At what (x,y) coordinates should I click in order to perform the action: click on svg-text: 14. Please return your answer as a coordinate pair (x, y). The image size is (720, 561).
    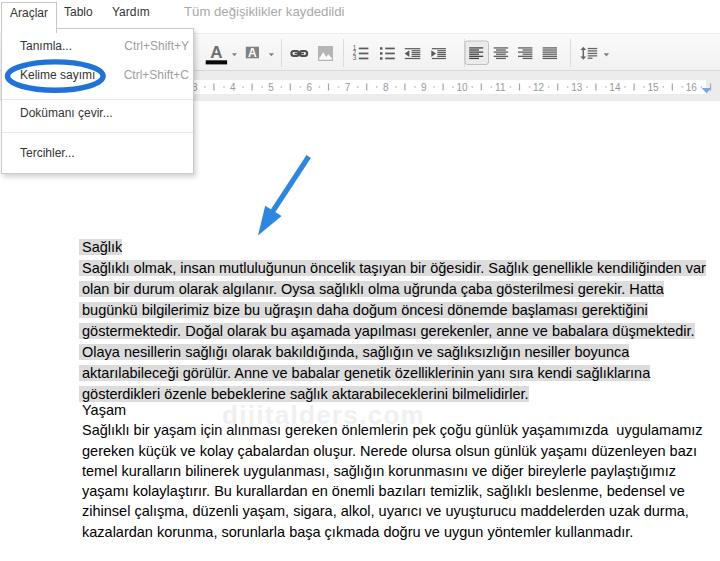
    Looking at the image, I should click on (615, 88).